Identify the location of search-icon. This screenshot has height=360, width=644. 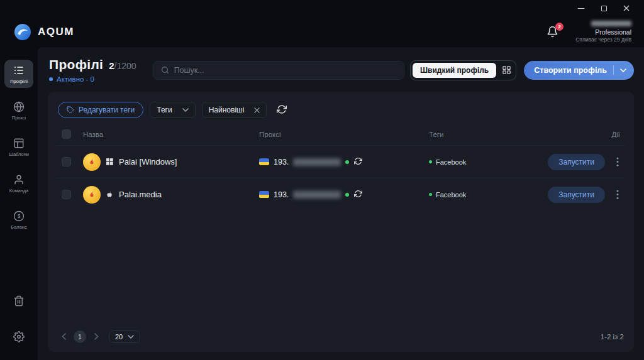
(165, 70).